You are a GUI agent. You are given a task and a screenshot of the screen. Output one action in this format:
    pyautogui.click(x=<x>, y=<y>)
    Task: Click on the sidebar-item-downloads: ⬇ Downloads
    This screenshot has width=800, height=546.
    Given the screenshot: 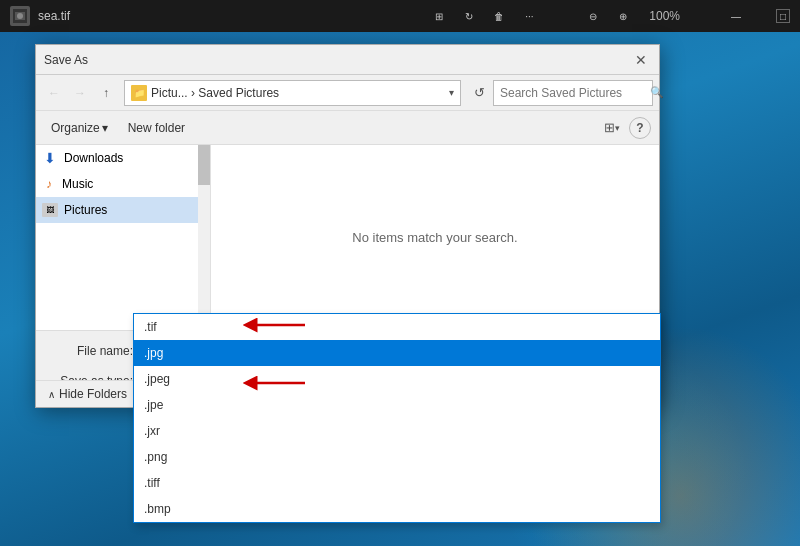 What is the action you would take?
    pyautogui.click(x=123, y=158)
    